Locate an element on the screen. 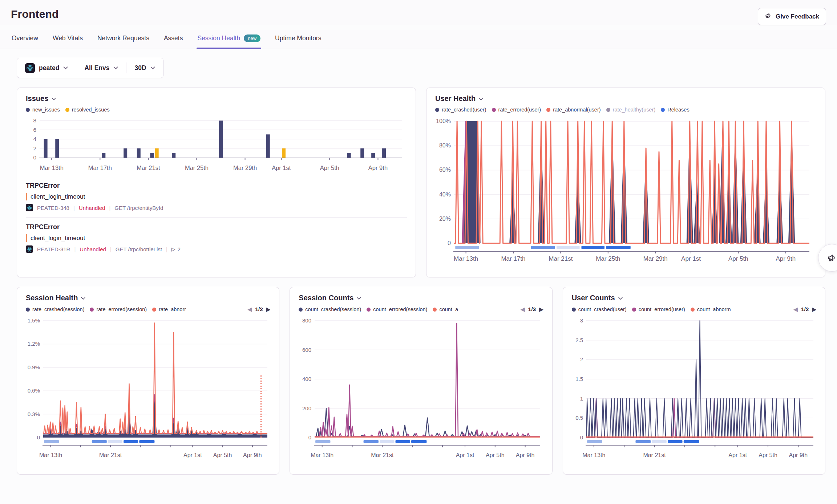 This screenshot has height=504, width=837. project-selector: peated is located at coordinates (46, 68).